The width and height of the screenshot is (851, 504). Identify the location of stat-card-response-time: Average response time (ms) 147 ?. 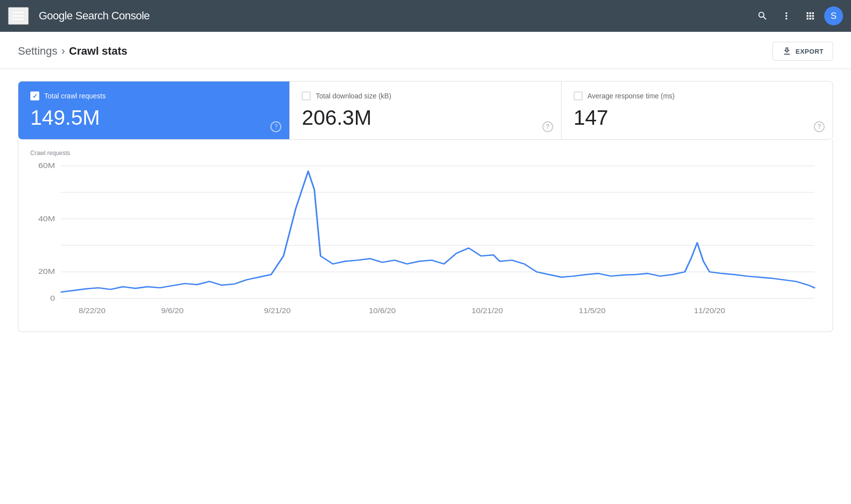
(697, 110).